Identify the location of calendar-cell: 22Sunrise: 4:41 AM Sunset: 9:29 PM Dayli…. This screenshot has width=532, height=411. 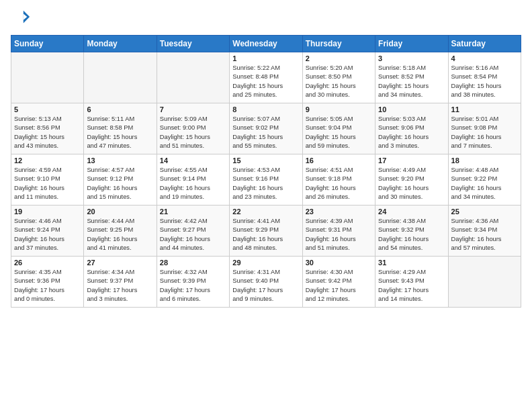
(266, 231).